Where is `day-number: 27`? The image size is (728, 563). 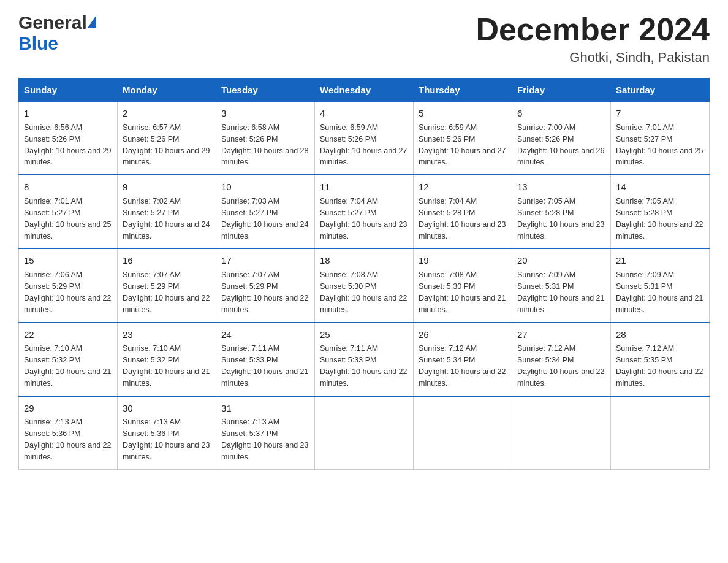
day-number: 27 is located at coordinates (561, 335).